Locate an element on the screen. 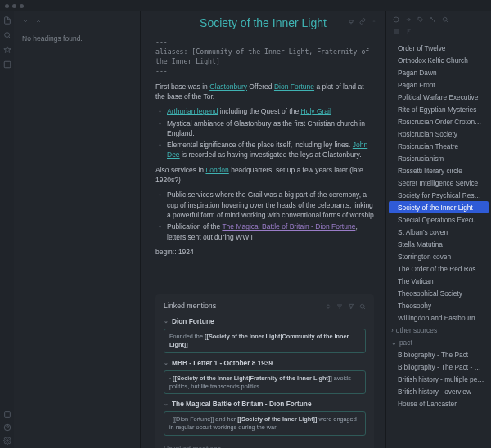 The image size is (491, 448). file-link-item: Rosicrucian Theatre is located at coordinates (439, 146).